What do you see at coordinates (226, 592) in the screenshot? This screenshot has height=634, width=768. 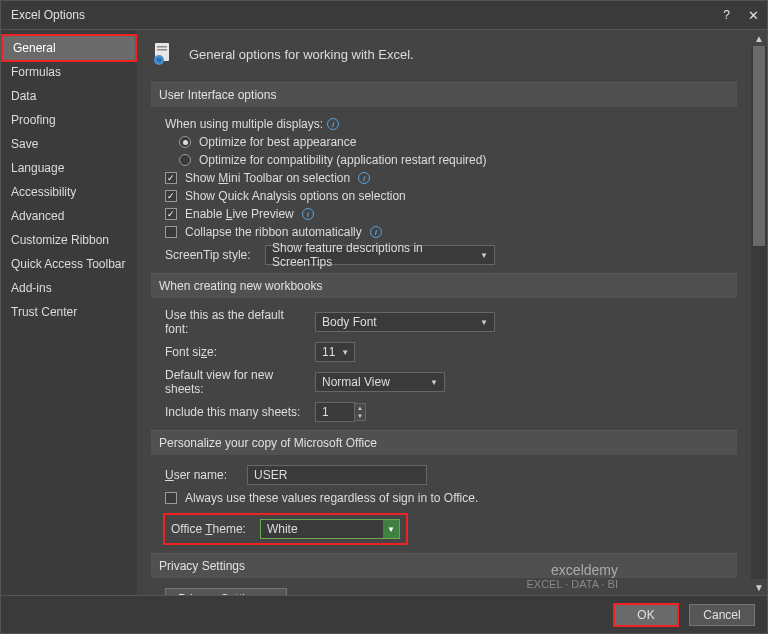 I see `privacy-settings-button: Privacy Settings...` at bounding box center [226, 592].